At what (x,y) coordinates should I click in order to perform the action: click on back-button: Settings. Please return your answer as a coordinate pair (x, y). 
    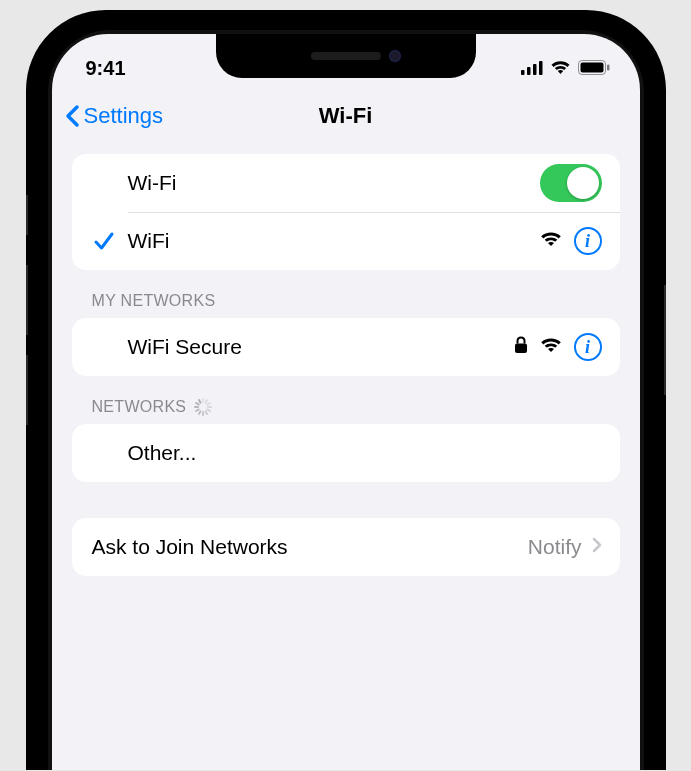
    Looking at the image, I should click on (114, 116).